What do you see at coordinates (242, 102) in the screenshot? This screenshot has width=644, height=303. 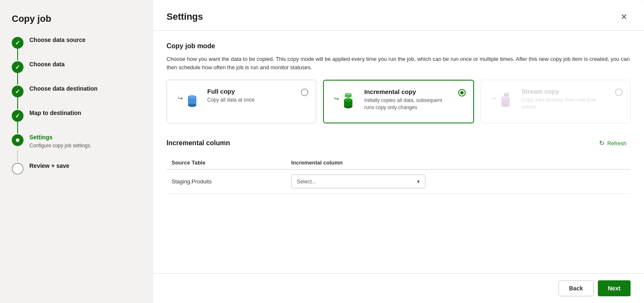 I see `mode-card-full-copy: ↪ Full copy Copy all data at once` at bounding box center [242, 102].